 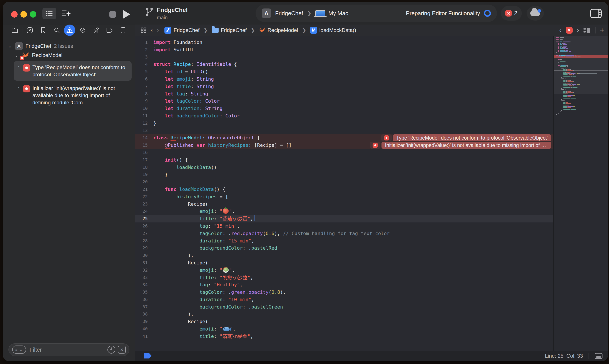 I want to click on code-line: 36 duration: "10 min",, so click(x=344, y=300).